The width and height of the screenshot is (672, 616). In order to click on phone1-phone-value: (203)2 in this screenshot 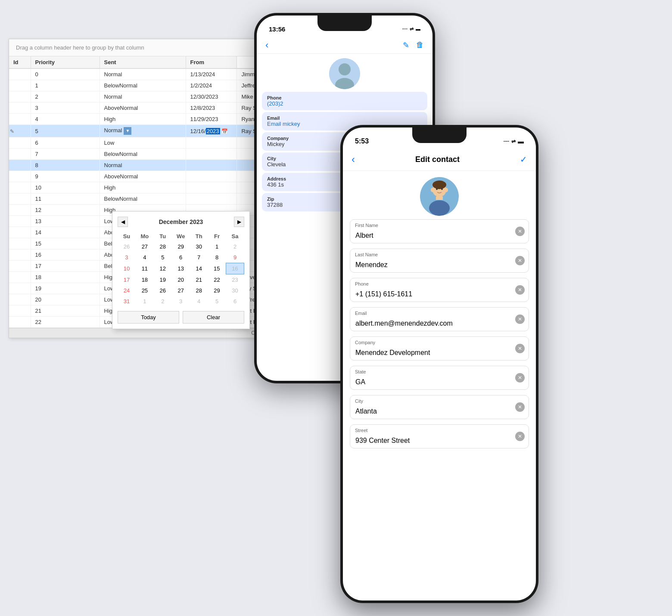, I will do `click(345, 103)`.